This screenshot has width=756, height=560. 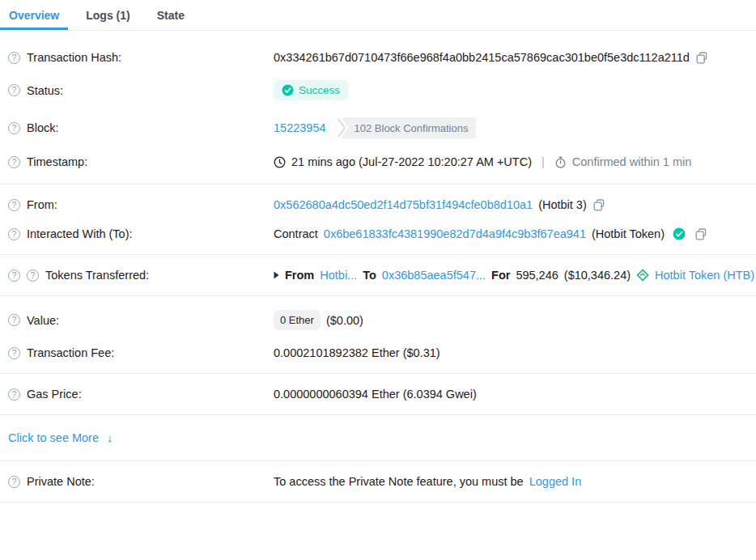 I want to click on to-contract-name-tag: (Hotbit Token), so click(x=628, y=234).